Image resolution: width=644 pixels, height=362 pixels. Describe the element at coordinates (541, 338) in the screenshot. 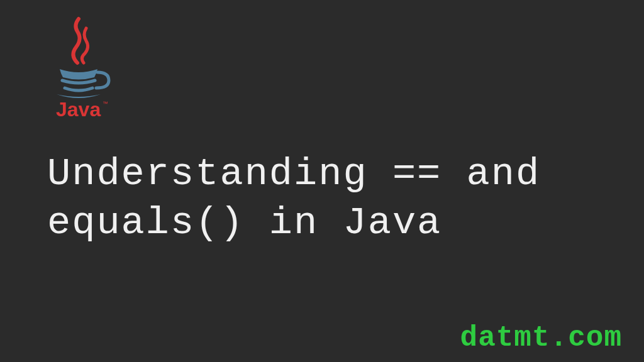

I see `website-text: datmt.com` at that location.